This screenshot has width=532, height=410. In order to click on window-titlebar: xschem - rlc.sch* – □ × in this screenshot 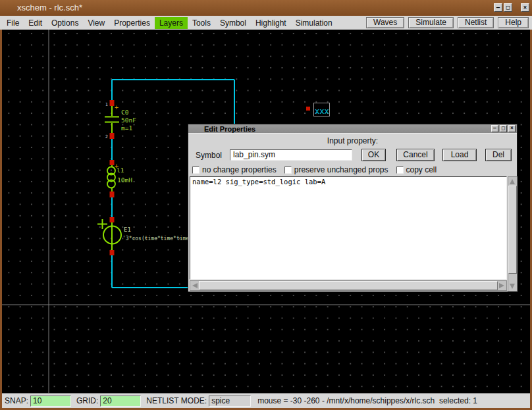, I will do `click(266, 8)`.